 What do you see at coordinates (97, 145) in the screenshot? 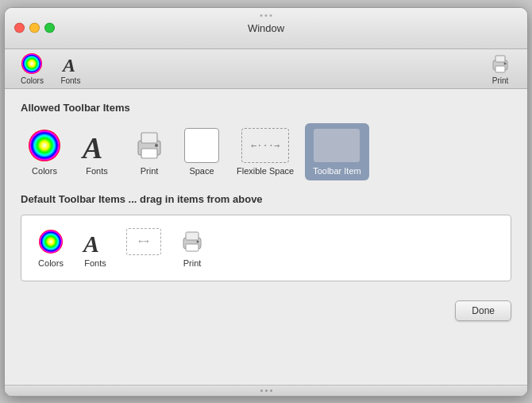
I see `allowed-fonts-icon: A` at bounding box center [97, 145].